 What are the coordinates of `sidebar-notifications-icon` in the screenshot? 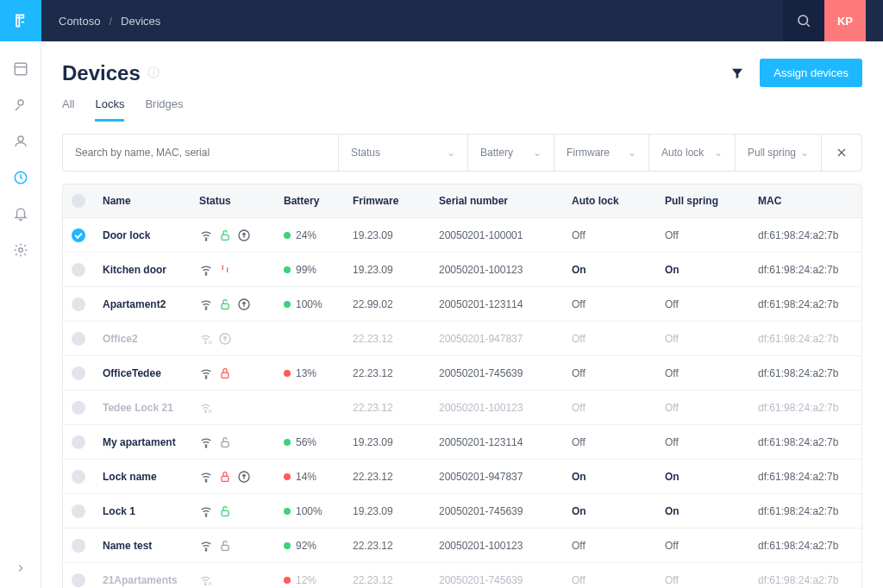 It's located at (21, 214).